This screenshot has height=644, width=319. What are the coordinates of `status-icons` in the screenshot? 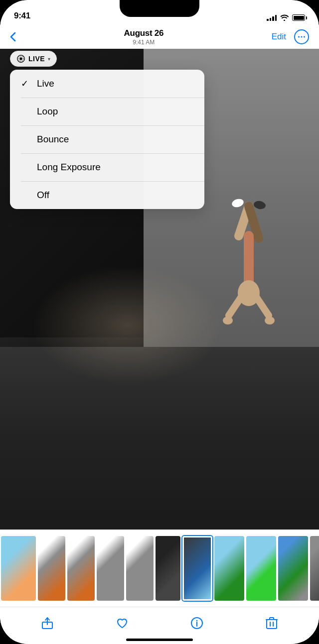 It's located at (286, 18).